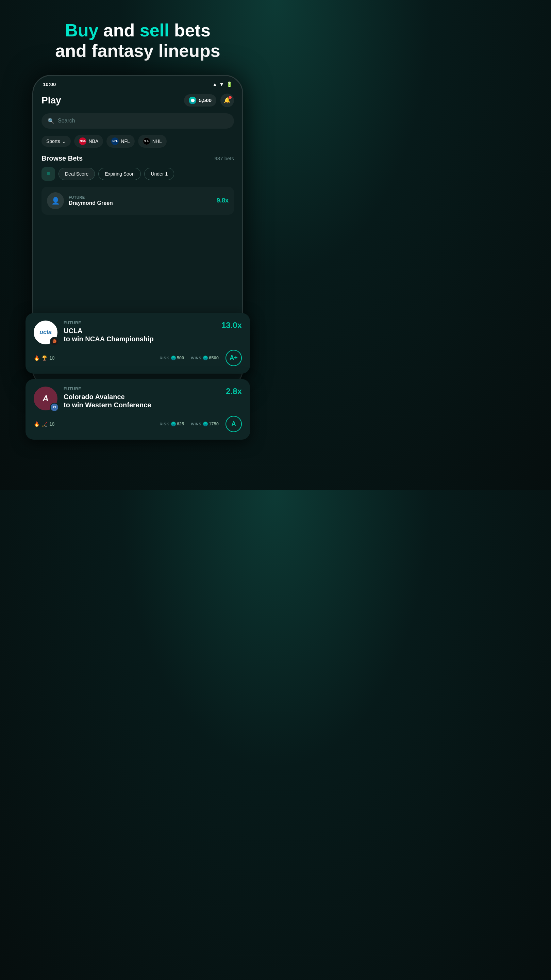 This screenshot has height=980, width=551. What do you see at coordinates (125, 141) in the screenshot?
I see `nfl-label: NFL` at bounding box center [125, 141].